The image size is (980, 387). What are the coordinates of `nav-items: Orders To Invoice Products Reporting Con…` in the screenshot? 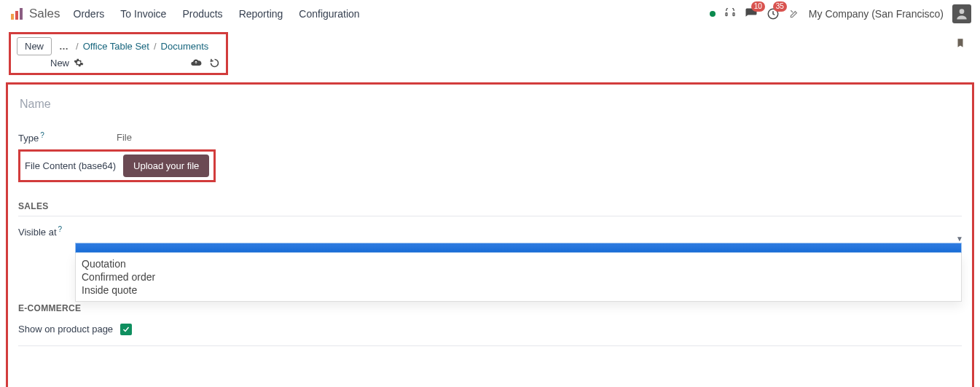 It's located at (217, 14).